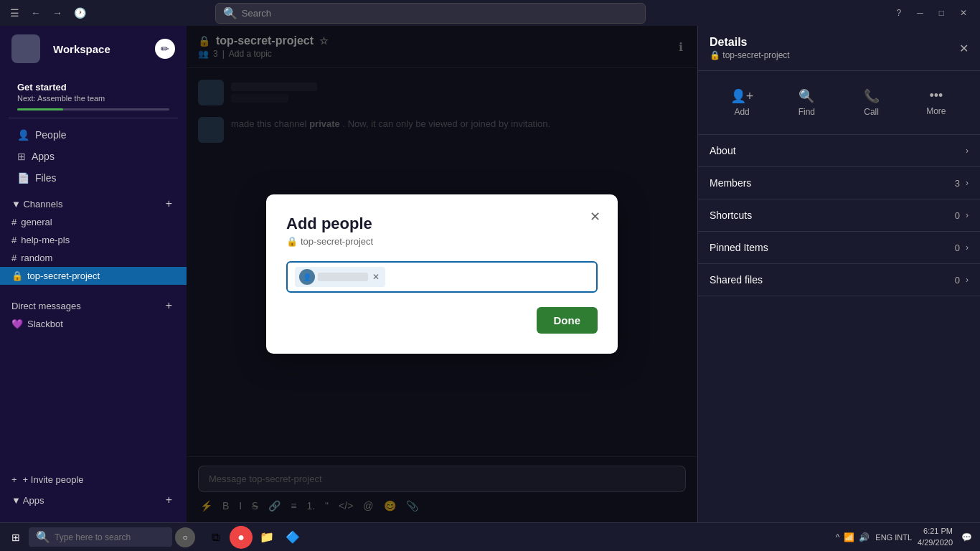 The height and width of the screenshot is (551, 980). What do you see at coordinates (936, 96) in the screenshot?
I see `more-icon: •••` at bounding box center [936, 96].